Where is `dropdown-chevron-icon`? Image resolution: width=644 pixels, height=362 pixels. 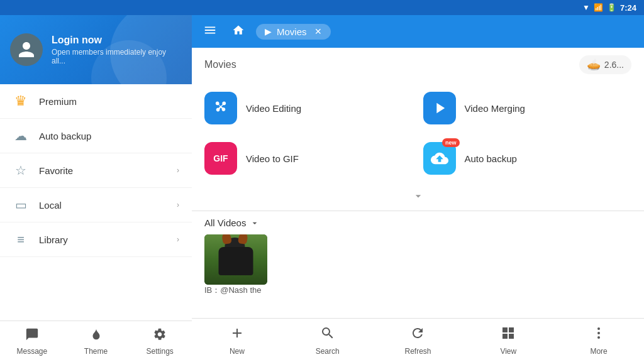 dropdown-chevron-icon is located at coordinates (255, 223).